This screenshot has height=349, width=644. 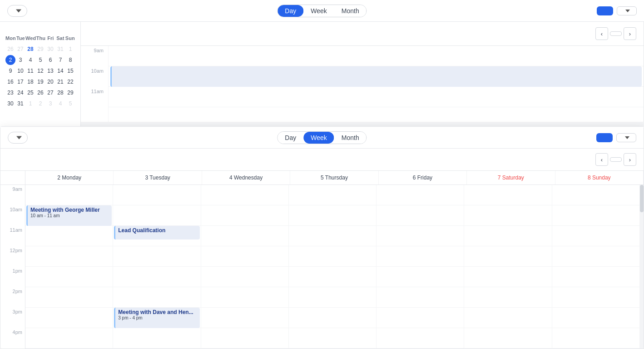 What do you see at coordinates (20, 93) in the screenshot?
I see `mini-cal-cell: 24` at bounding box center [20, 93].